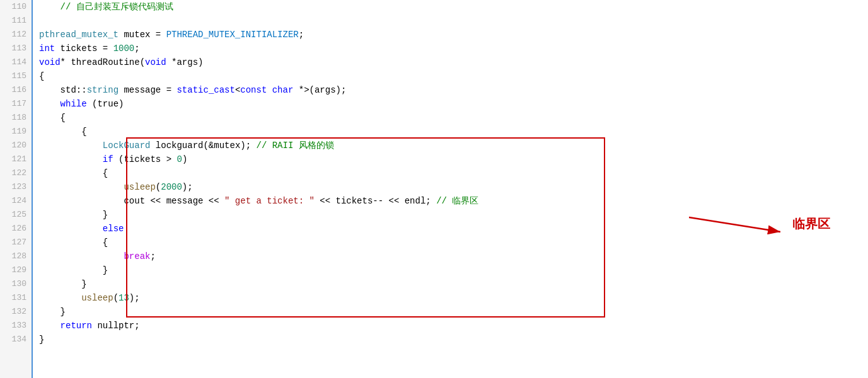 The width and height of the screenshot is (868, 378). What do you see at coordinates (454, 187) in the screenshot?
I see `code-line: usleep(2000);` at bounding box center [454, 187].